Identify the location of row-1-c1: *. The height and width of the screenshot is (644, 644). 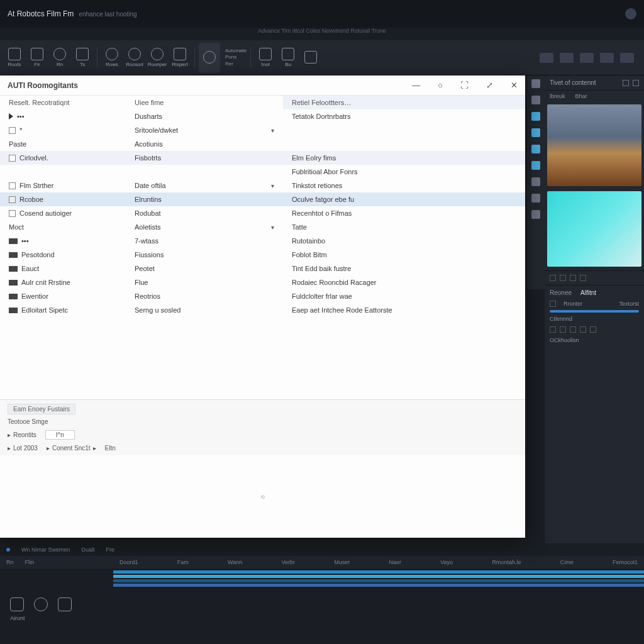
(63, 130).